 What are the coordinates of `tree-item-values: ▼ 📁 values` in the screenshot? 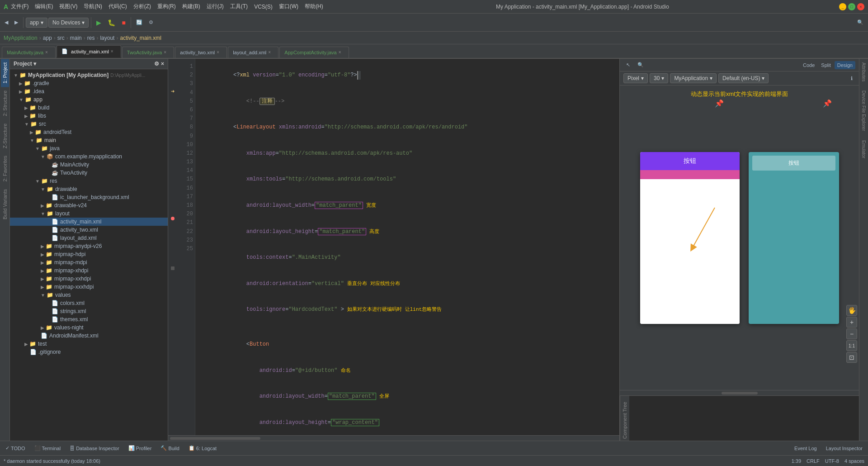 It's located at (89, 295).